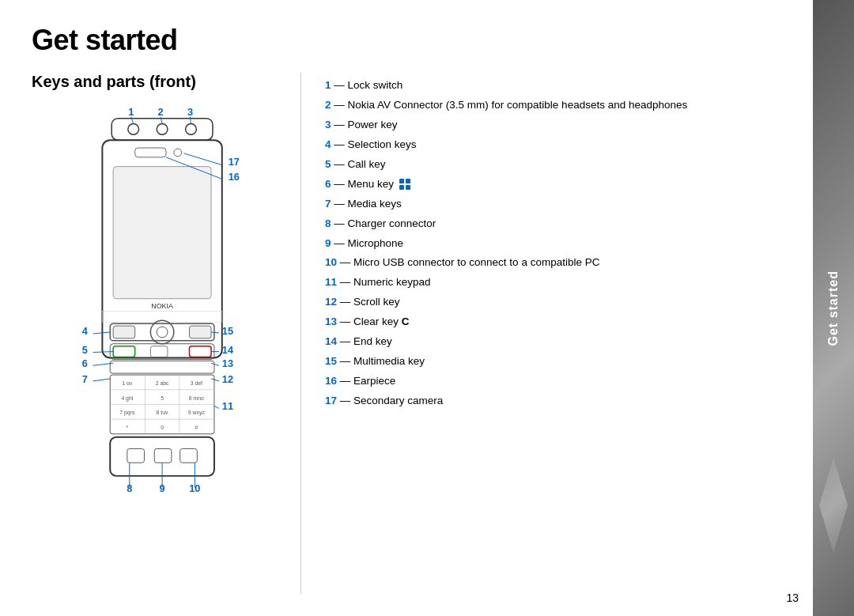 The width and height of the screenshot is (854, 616). What do you see at coordinates (331, 361) in the screenshot?
I see `key-number-15: 15` at bounding box center [331, 361].